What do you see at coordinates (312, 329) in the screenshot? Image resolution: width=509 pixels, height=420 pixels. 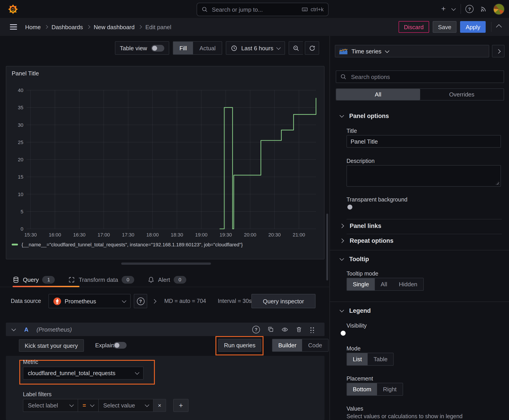 I see `drag-handle-icon` at bounding box center [312, 329].